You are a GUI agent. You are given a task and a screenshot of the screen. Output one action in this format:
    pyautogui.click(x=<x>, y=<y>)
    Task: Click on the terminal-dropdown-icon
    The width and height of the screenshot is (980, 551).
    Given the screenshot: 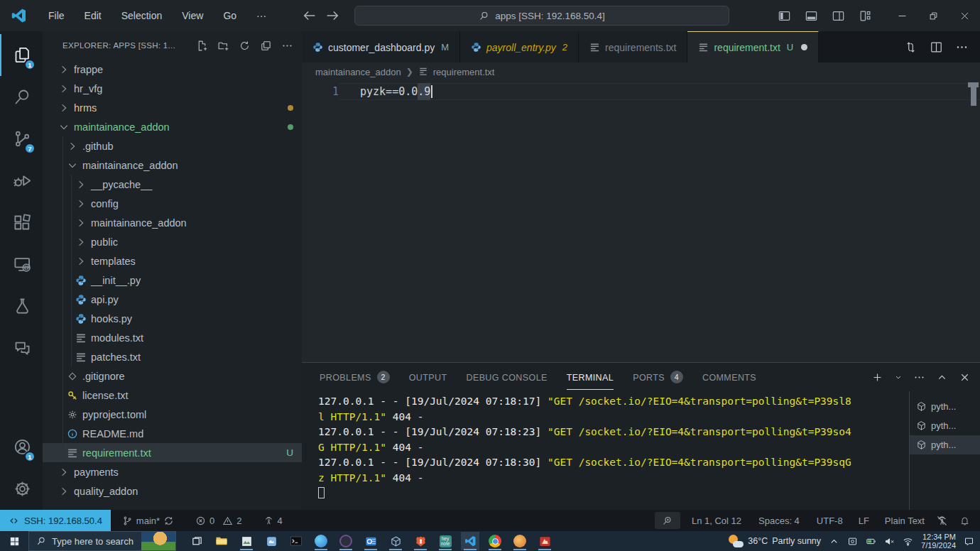 What is the action you would take?
    pyautogui.click(x=898, y=378)
    